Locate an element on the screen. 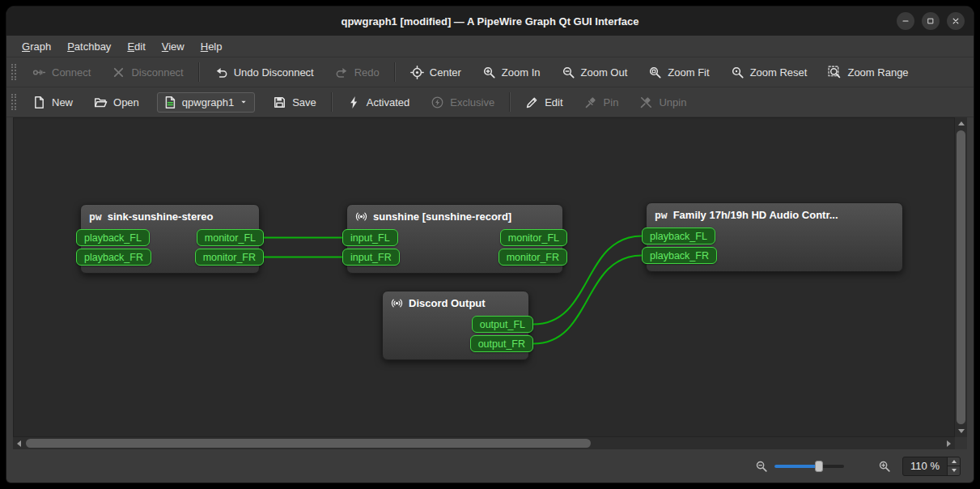  save-label: Save is located at coordinates (304, 102).